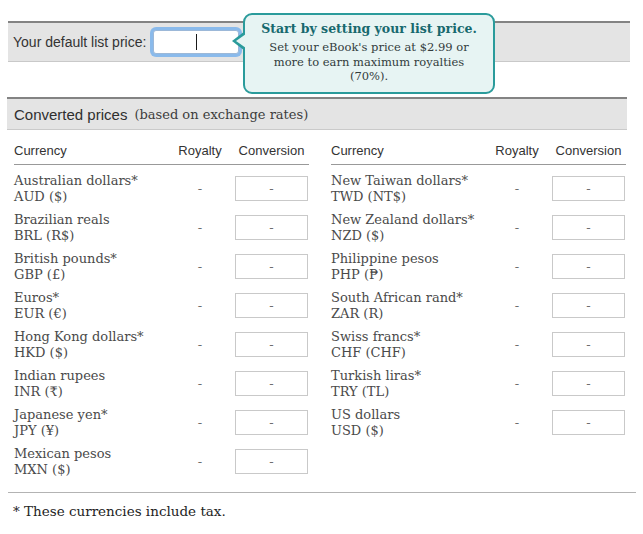 The width and height of the screenshot is (643, 534). What do you see at coordinates (70, 114) in the screenshot?
I see `converted-prices-title: Converted prices` at bounding box center [70, 114].